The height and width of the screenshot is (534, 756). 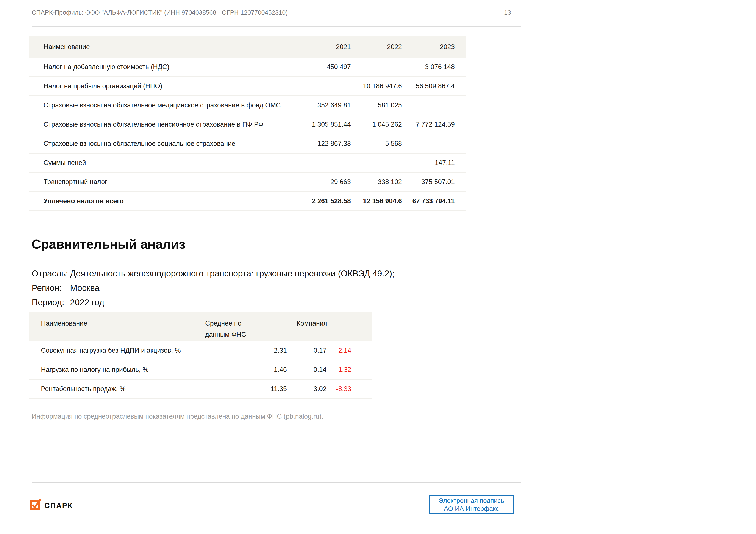 I want to click on row-name: Налог на прибыль организаций (НПО), so click(x=172, y=86).